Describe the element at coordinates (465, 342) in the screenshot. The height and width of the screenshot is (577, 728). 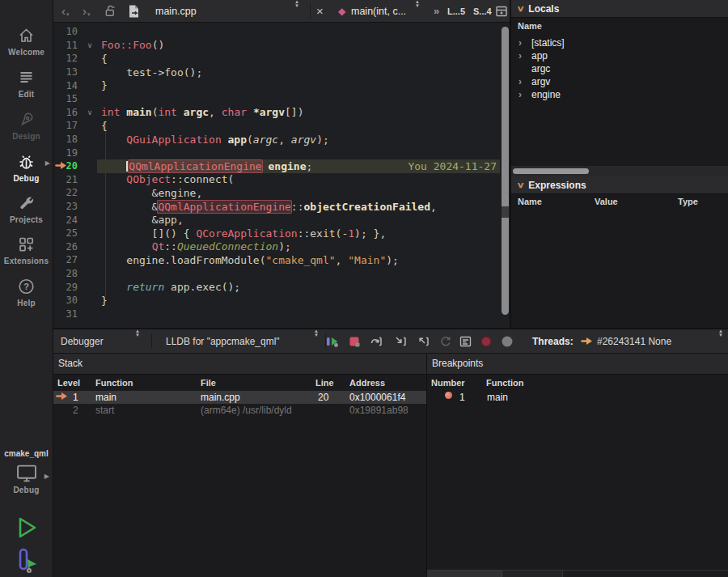
I see `debugger-log-button` at that location.